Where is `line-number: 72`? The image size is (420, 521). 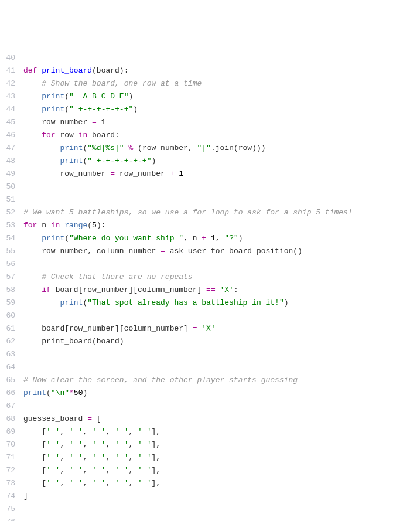
line-number: 72 is located at coordinates (8, 471).